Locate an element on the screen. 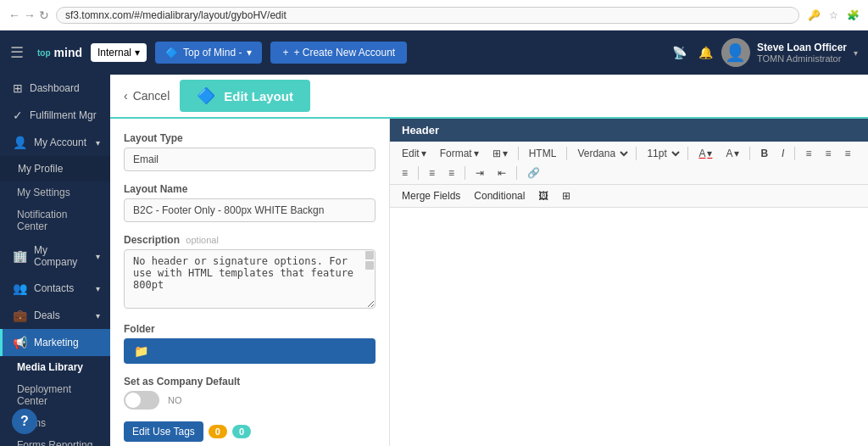 Image resolution: width=868 pixels, height=446 pixels. sidebar-item-marketing: 📢 Marketing is located at coordinates (55, 343).